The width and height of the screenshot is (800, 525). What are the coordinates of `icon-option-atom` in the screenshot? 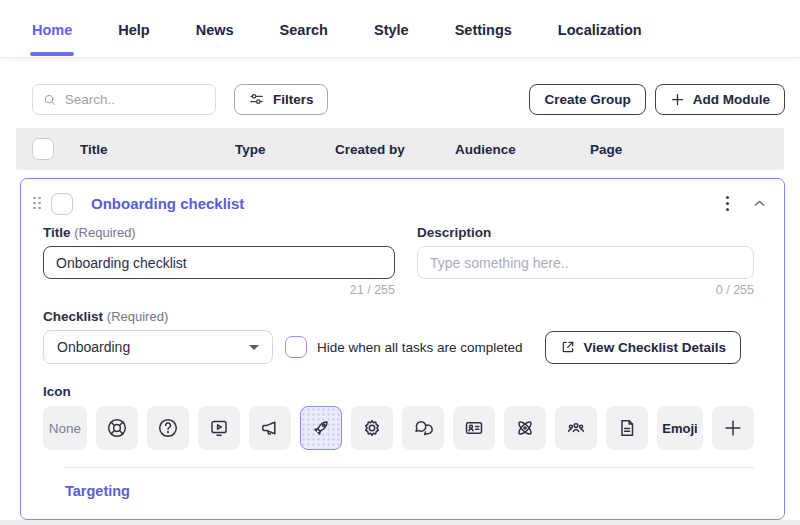 It's located at (525, 428).